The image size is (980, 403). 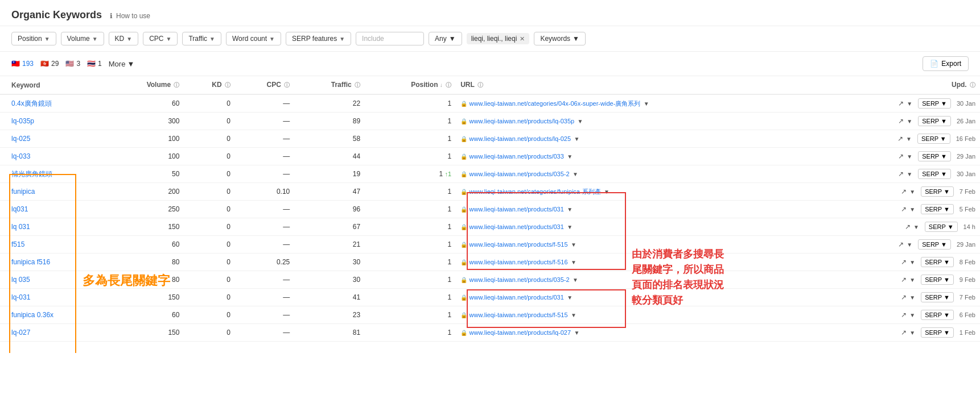 I want to click on url-link: www.lieqi-taiwan.net/categories/funipica…, so click(x=535, y=192).